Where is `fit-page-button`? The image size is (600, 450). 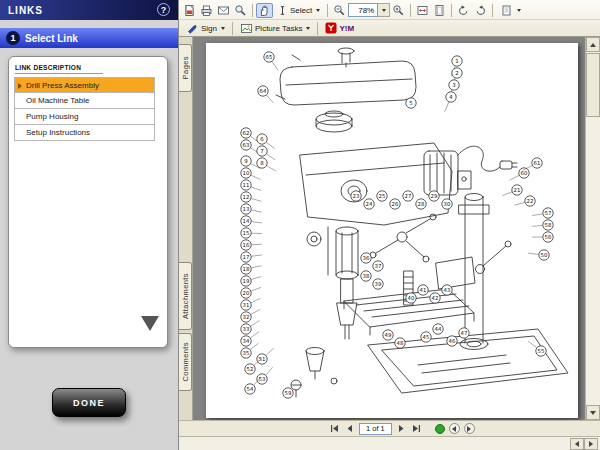
fit-page-button is located at coordinates (440, 10).